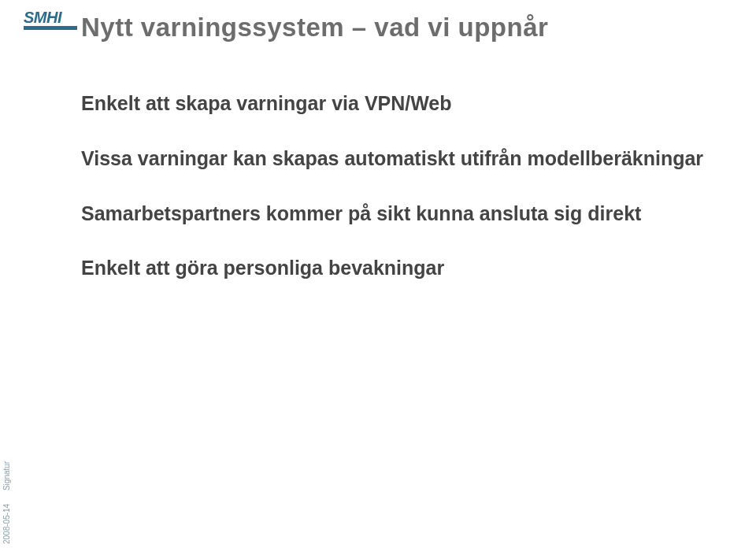 The image size is (756, 555). Describe the element at coordinates (395, 214) in the screenshot. I see `bullet-item: Samarbetspartners kommer på sikt kunna a…` at that location.